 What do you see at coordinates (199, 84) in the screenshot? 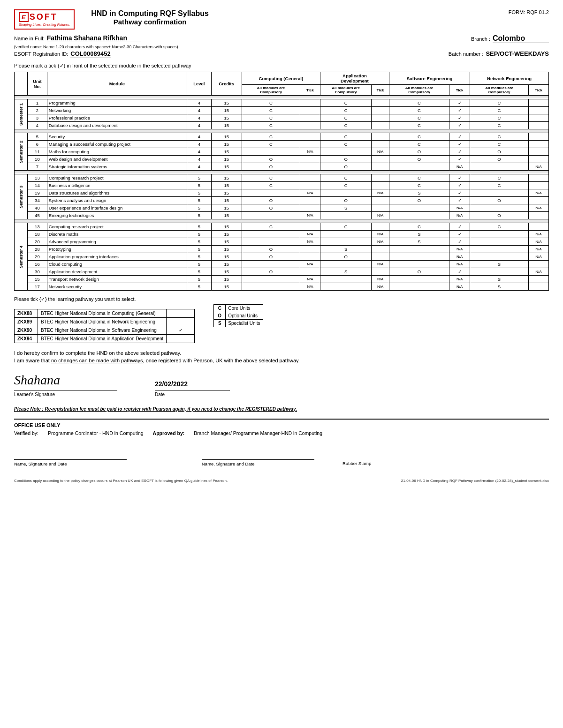
I see `col-header-level: Level` at bounding box center [199, 84].